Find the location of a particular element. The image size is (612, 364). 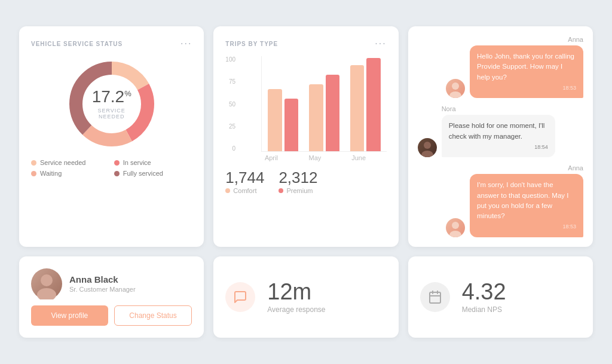

stat-legend-premium: Premium is located at coordinates (298, 191).